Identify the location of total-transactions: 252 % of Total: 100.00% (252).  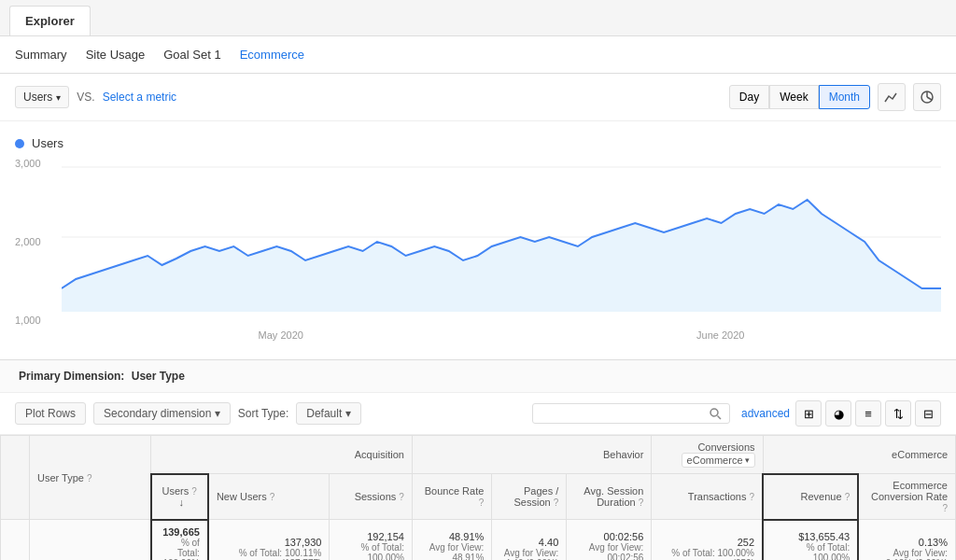
(708, 540).